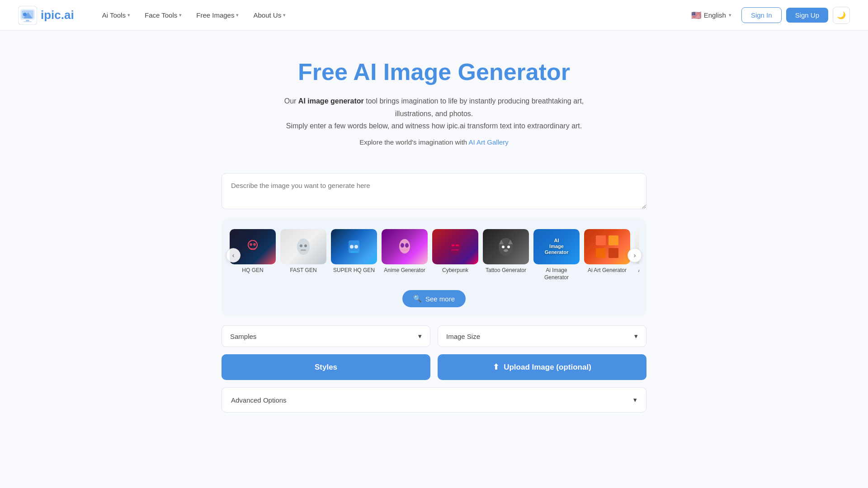 The height and width of the screenshot is (488, 868). I want to click on nav-item-about-us: About Us ▾, so click(269, 15).